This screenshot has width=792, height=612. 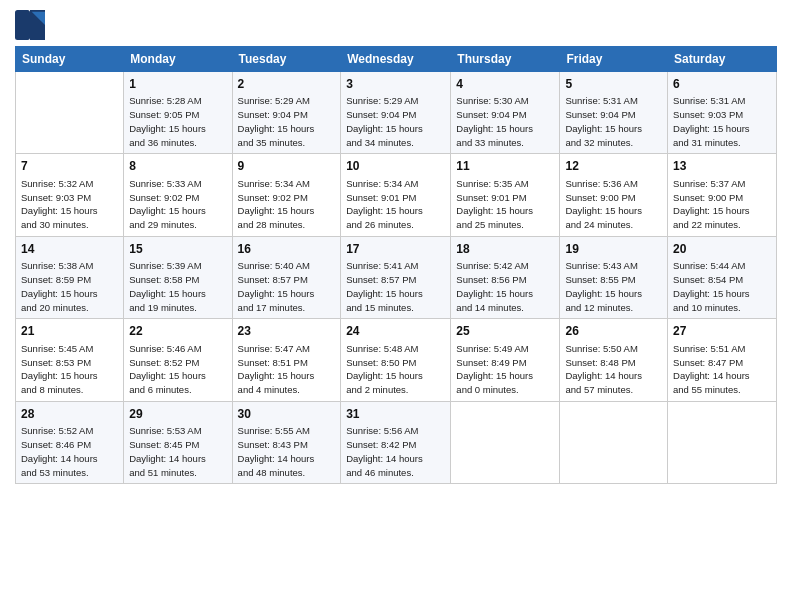 What do you see at coordinates (178, 332) in the screenshot?
I see `day-number: 22` at bounding box center [178, 332].